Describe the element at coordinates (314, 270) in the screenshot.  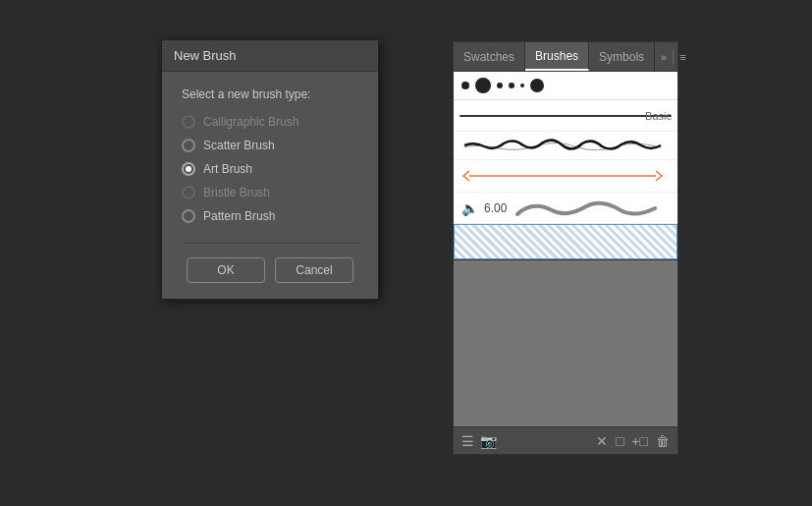
I see `cancel-button: Cancel` at that location.